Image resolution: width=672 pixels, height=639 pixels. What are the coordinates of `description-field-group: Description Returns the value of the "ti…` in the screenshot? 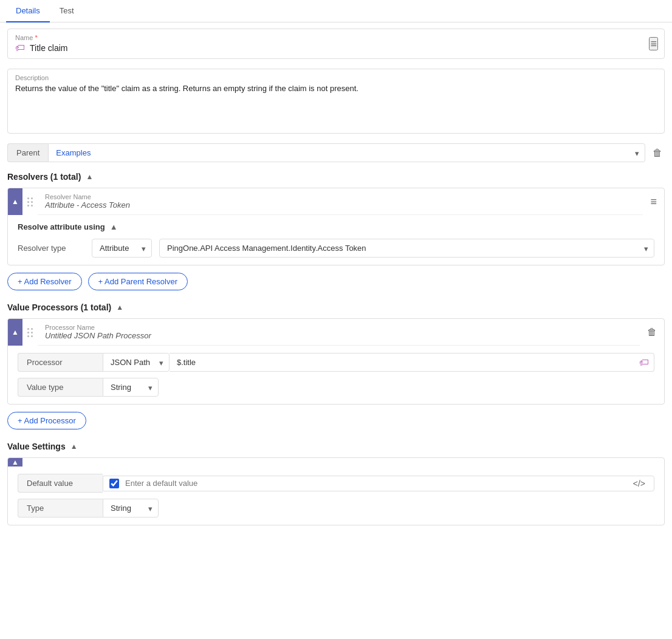 It's located at (336, 101).